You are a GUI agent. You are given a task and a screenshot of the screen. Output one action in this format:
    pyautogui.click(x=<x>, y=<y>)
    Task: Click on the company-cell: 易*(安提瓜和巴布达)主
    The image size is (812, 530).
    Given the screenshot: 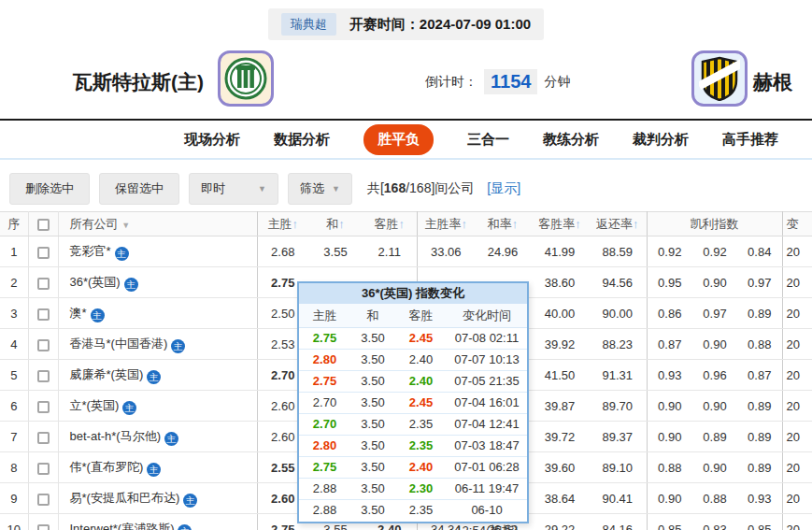 What is the action you would take?
    pyautogui.click(x=157, y=499)
    